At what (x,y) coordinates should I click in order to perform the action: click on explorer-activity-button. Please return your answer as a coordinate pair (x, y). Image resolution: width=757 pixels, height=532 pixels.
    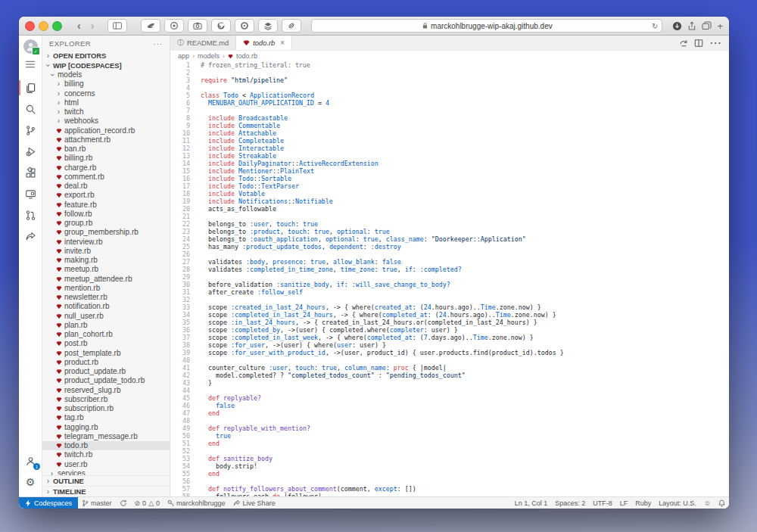
    Looking at the image, I should click on (30, 88).